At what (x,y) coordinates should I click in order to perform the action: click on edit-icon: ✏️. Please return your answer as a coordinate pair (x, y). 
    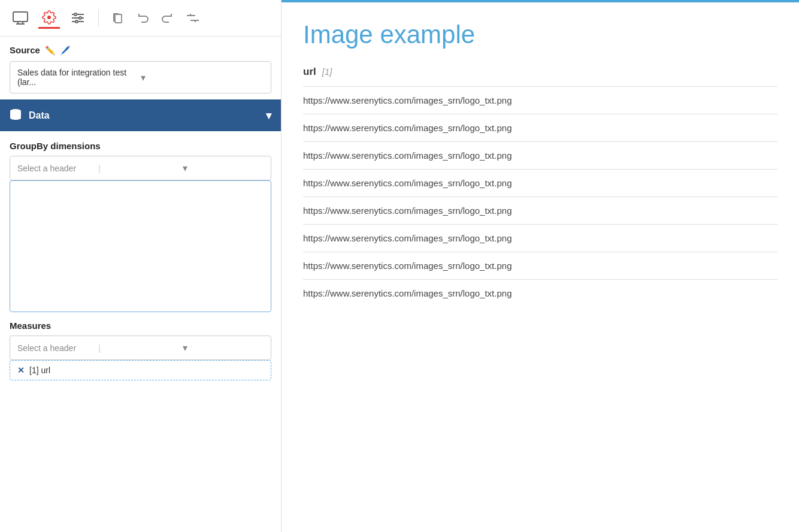
    Looking at the image, I should click on (50, 50).